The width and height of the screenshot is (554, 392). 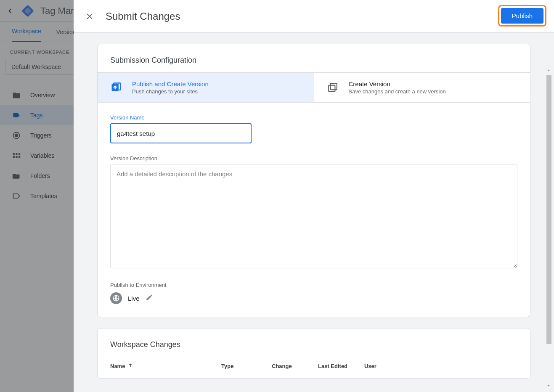 I want to click on col-last-edited-header: Last Edited, so click(x=341, y=366).